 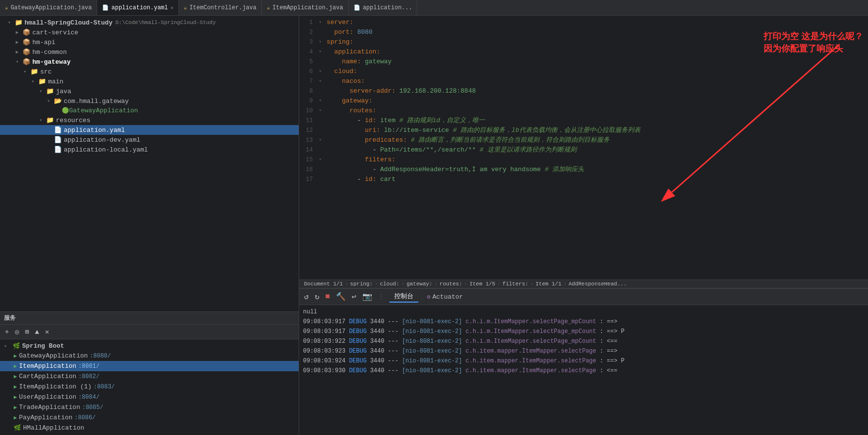 What do you see at coordinates (597, 284) in the screenshot?
I see `breadcrumb-item: AddResponseHead...` at bounding box center [597, 284].